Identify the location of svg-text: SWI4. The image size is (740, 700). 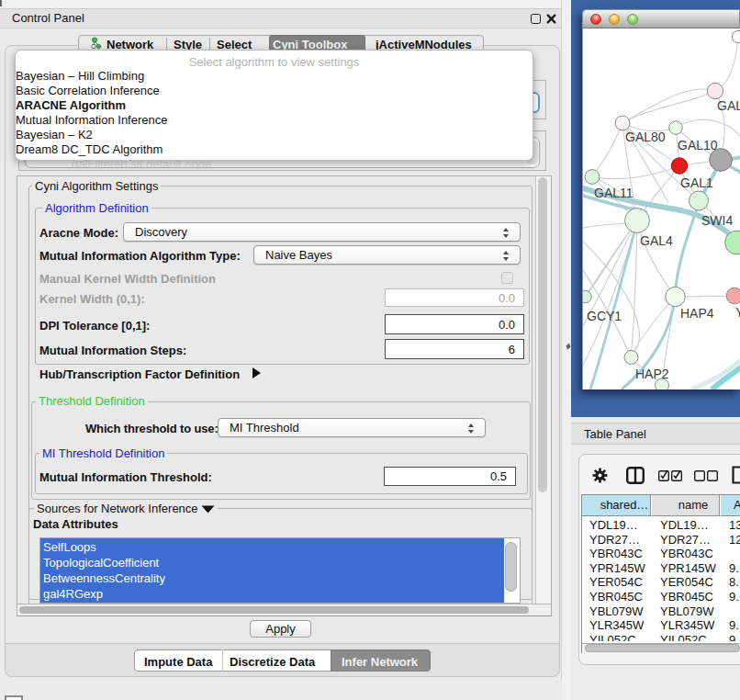
(717, 220).